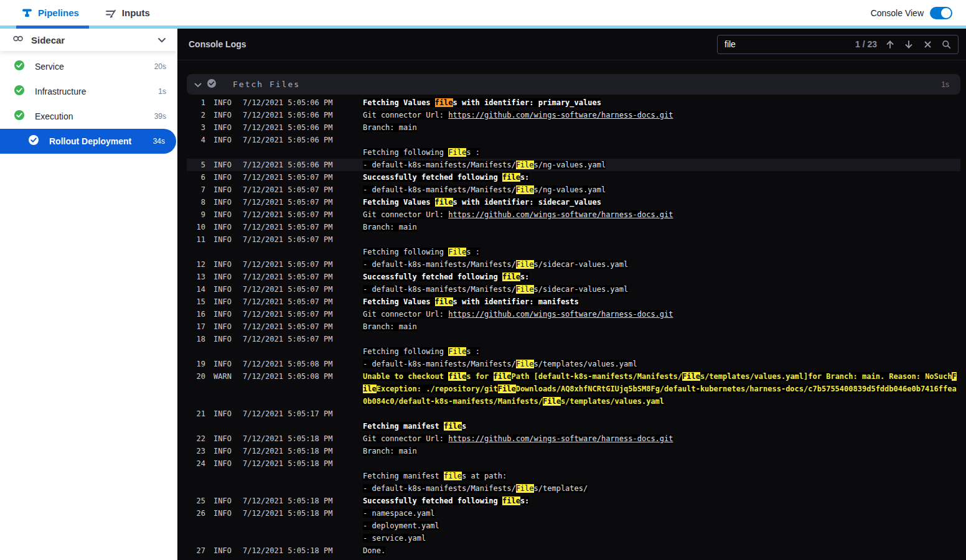 The image size is (966, 560). Describe the element at coordinates (574, 364) in the screenshot. I see `log-row: 19INFO7/12/2021 5:05:08 PM- default-k8s-…` at that location.